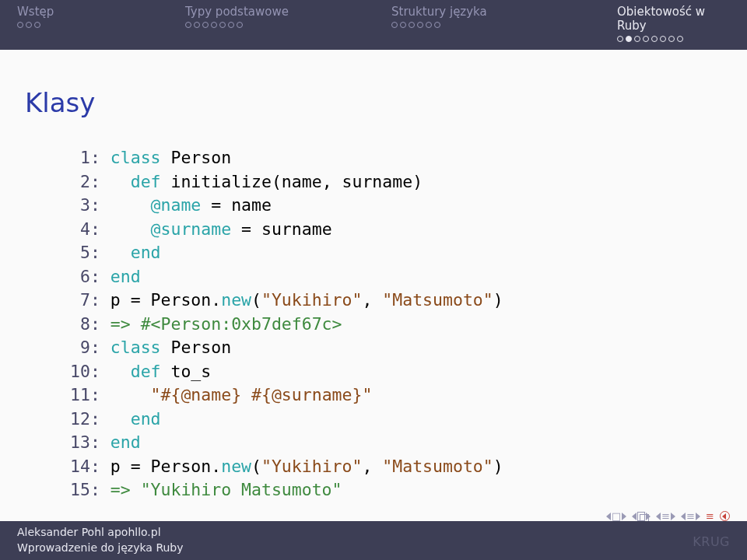 This screenshot has width=747, height=560. Describe the element at coordinates (374, 103) in the screenshot. I see `slide-title: Klasy` at that location.